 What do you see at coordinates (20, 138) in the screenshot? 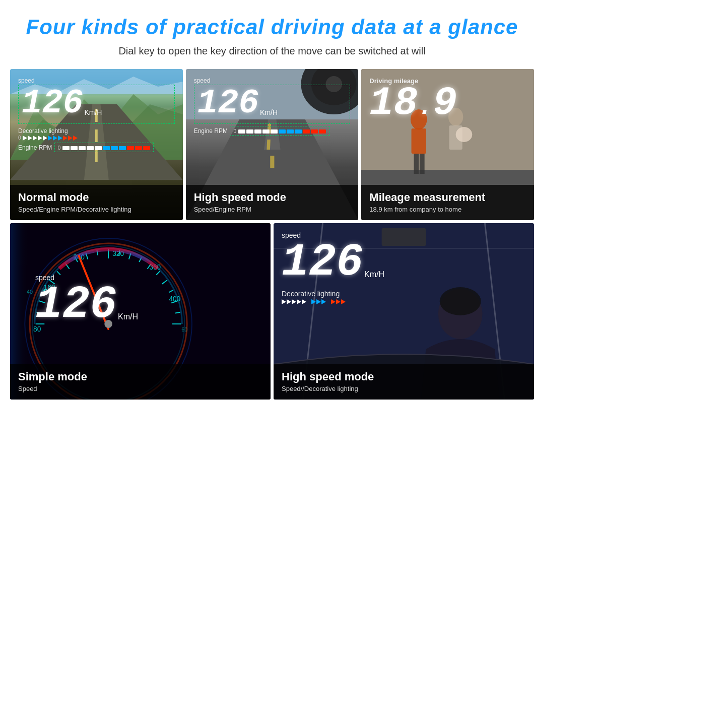
I see `deco-zero-1: 0` at bounding box center [20, 138].